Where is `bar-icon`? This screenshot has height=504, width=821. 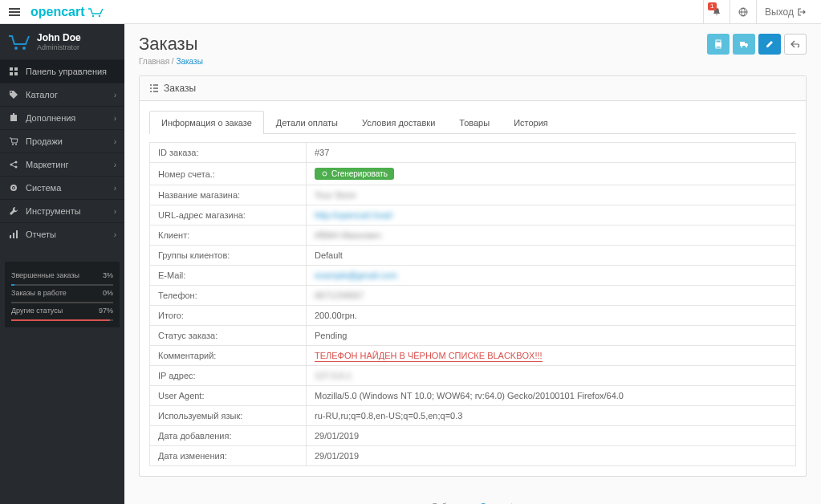
bar-icon is located at coordinates (14, 234).